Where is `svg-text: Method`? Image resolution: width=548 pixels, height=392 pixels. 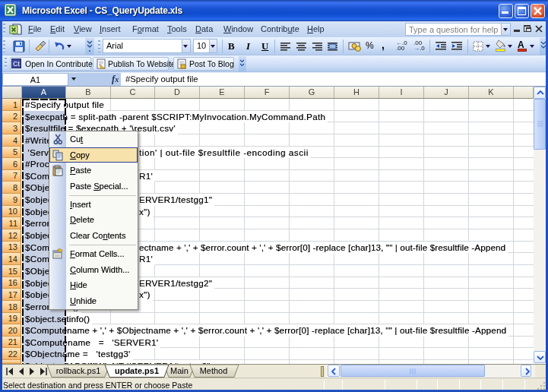
svg-text: Method is located at coordinates (214, 371).